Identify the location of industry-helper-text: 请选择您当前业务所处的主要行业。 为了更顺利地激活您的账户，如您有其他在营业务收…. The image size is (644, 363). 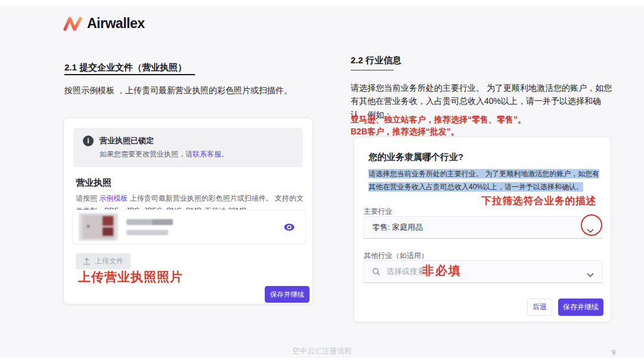
(485, 180).